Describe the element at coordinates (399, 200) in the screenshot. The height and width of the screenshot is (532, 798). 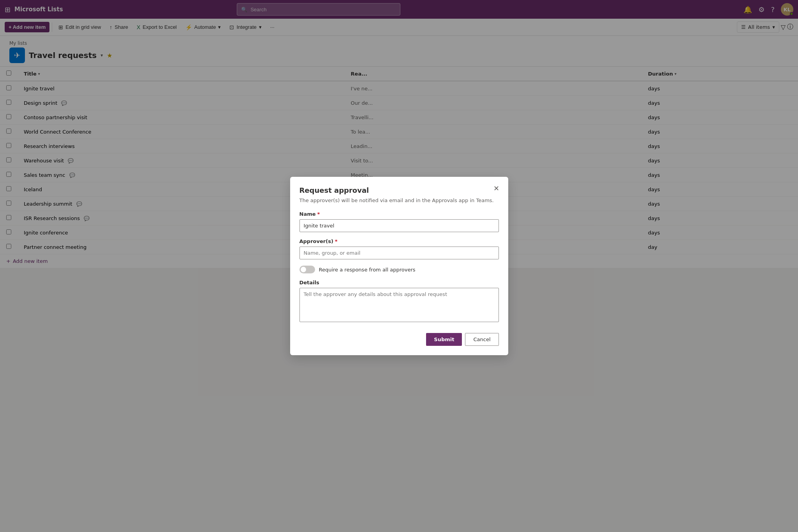
I see `modal-subtitle: The approver(s) will be notified via ema…` at that location.